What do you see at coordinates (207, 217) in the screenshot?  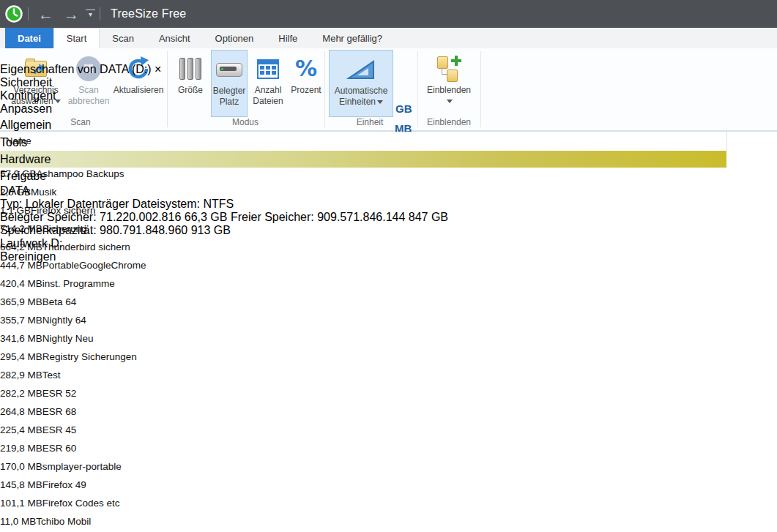 I see `used-space-human: 66,3 GB` at bounding box center [207, 217].